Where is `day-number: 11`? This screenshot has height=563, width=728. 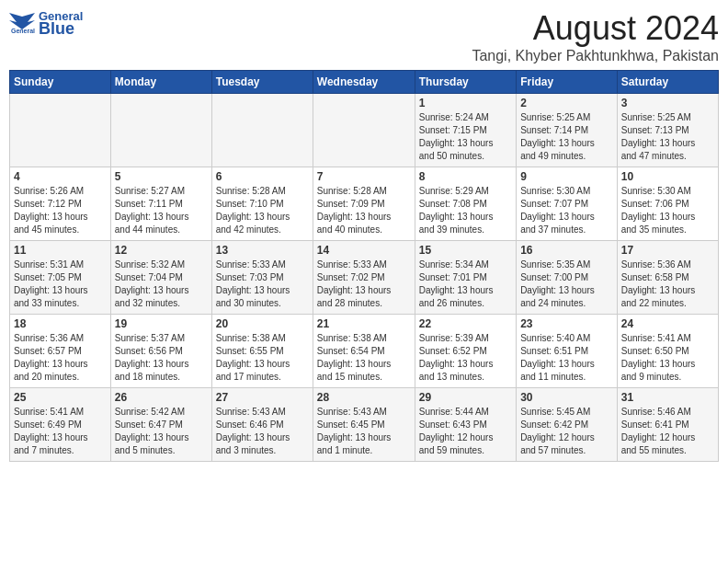
day-number: 11 is located at coordinates (61, 250).